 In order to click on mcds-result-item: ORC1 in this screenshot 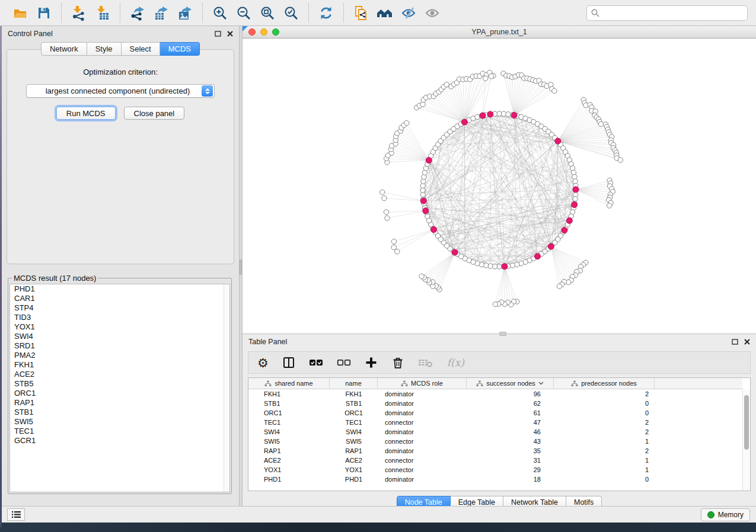, I will do `click(120, 393)`.